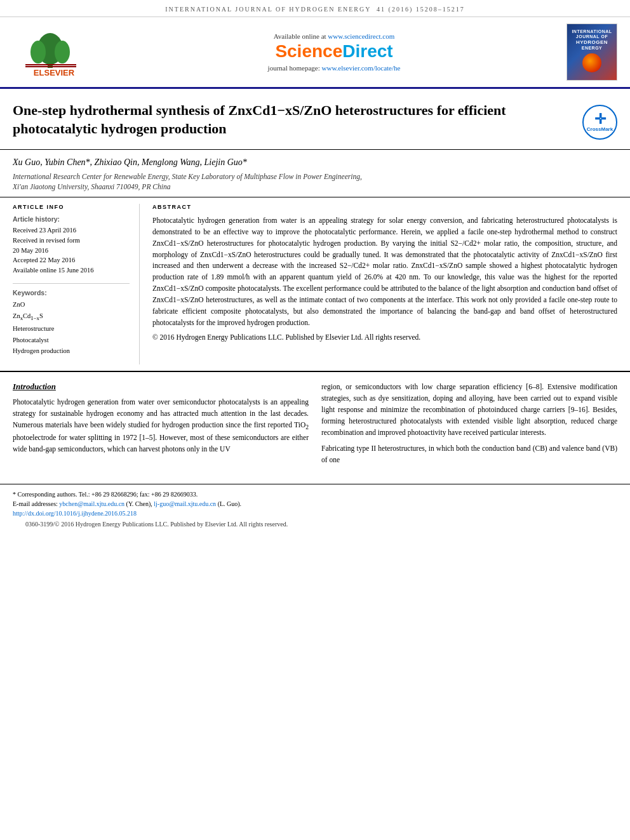 Image resolution: width=630 pixels, height=840 pixels. Describe the element at coordinates (469, 427) in the screenshot. I see `body-right-column: region, or semiconductors with low charg…` at that location.